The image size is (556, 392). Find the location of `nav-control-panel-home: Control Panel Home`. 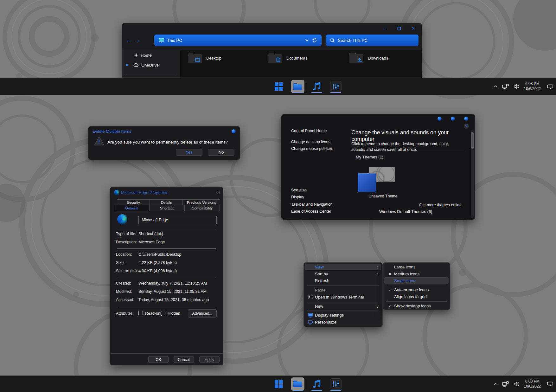

nav-control-panel-home: Control Panel Home is located at coordinates (309, 131).